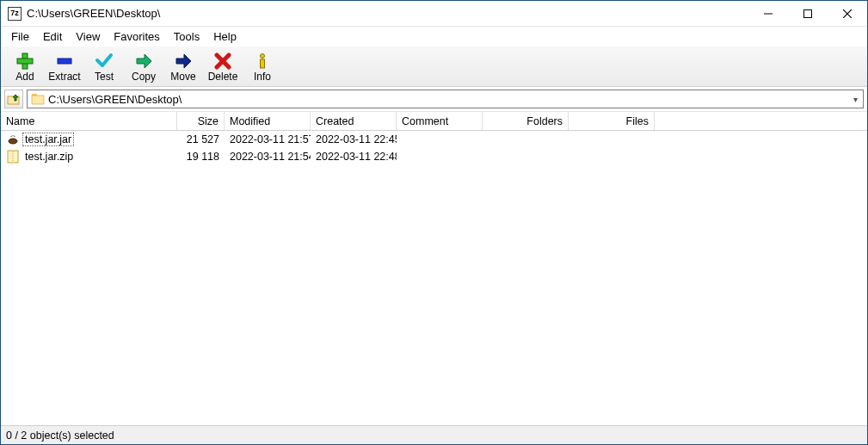  What do you see at coordinates (104, 61) in the screenshot?
I see `check-icon` at bounding box center [104, 61].